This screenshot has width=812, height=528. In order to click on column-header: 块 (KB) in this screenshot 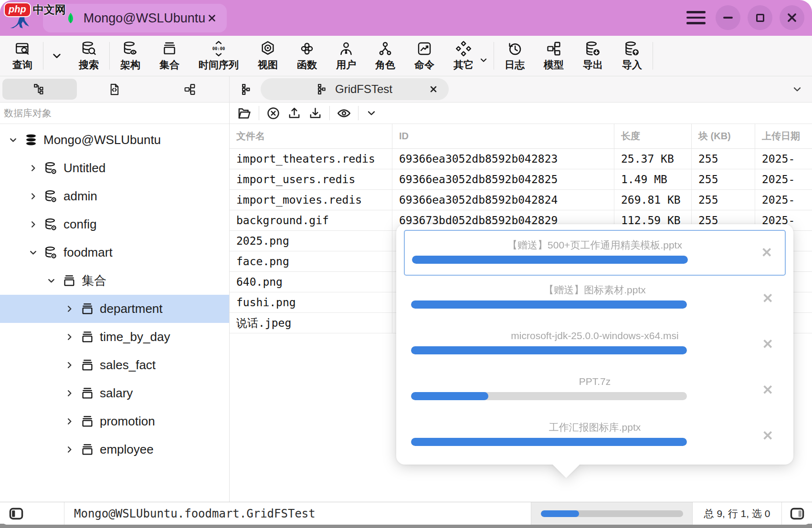, I will do `click(724, 136)`.